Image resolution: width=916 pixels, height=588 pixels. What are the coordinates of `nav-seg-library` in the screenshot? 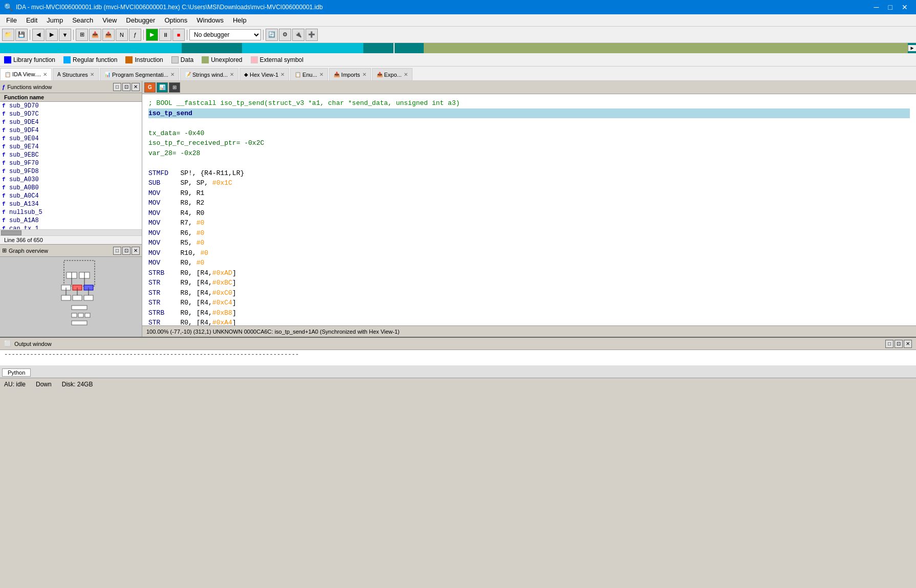 It's located at (91, 48).